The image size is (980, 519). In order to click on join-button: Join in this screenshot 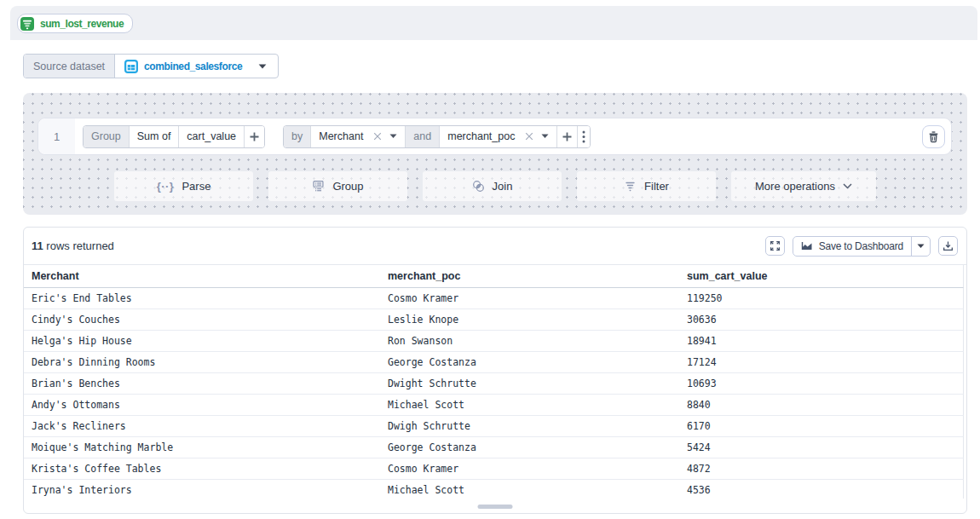, I will do `click(493, 186)`.